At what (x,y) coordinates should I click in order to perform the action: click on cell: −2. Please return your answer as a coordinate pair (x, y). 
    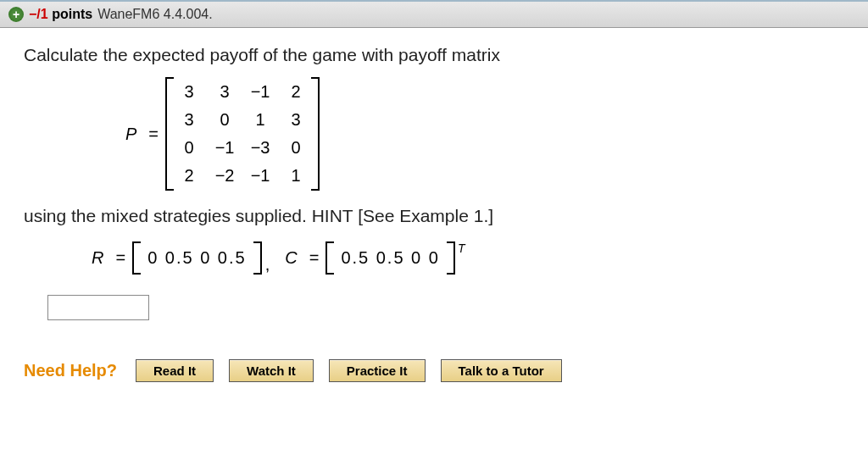
    Looking at the image, I should click on (225, 176).